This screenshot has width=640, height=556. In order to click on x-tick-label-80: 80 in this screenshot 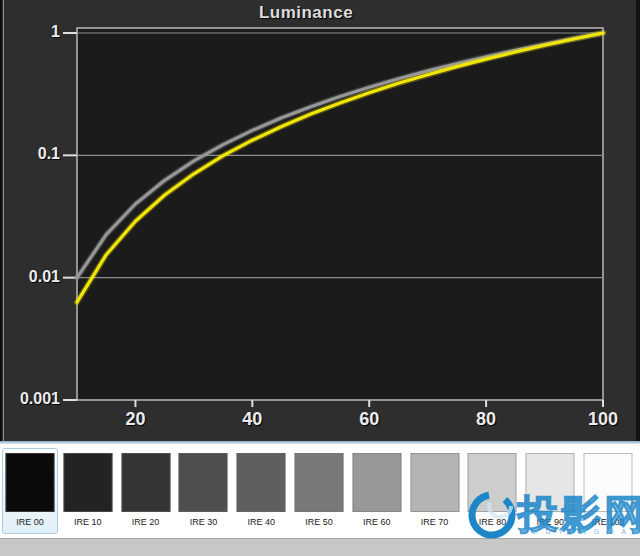, I will do `click(486, 420)`.